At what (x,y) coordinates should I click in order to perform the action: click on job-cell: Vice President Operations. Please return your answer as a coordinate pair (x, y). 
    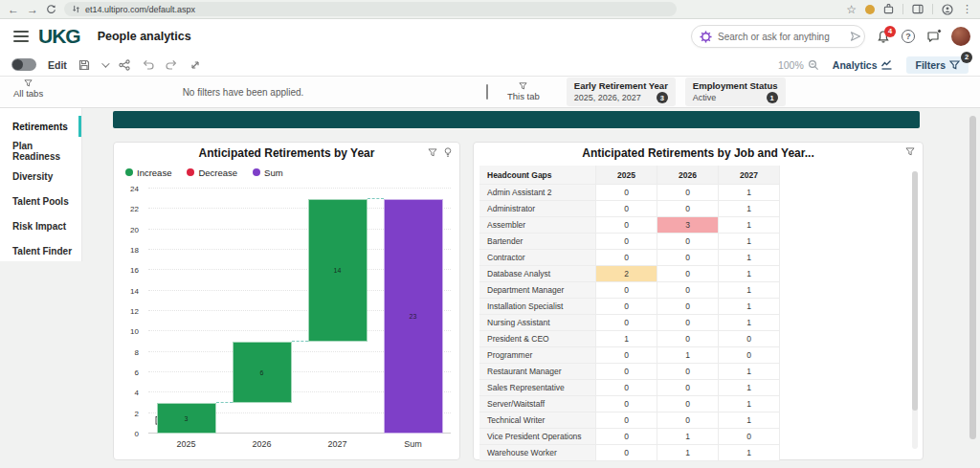
    Looking at the image, I should click on (538, 436).